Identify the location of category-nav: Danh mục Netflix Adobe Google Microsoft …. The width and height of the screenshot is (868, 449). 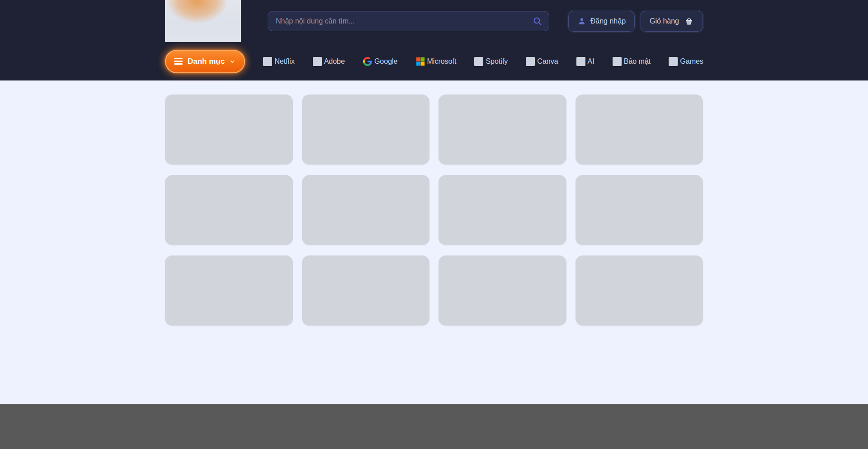
(434, 61).